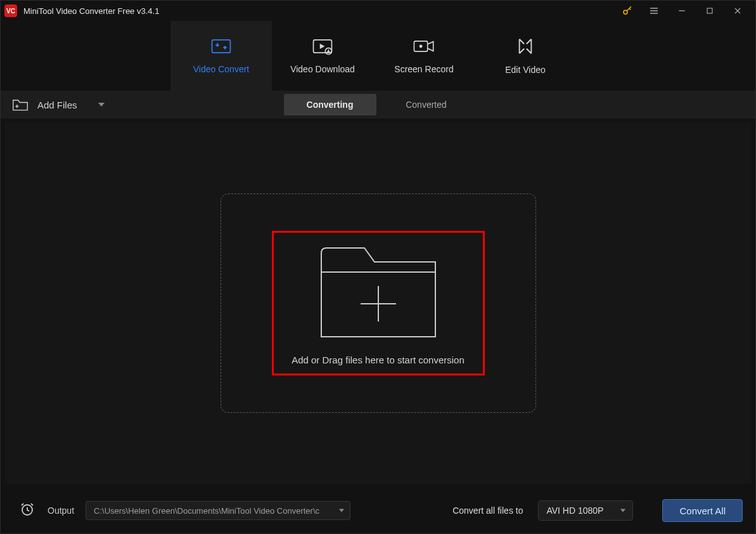  What do you see at coordinates (525, 70) in the screenshot?
I see `tab-label: Edit Video` at bounding box center [525, 70].